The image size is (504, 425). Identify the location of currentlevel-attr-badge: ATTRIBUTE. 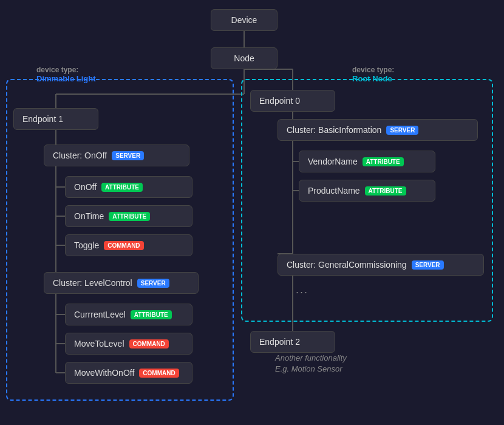
(151, 314).